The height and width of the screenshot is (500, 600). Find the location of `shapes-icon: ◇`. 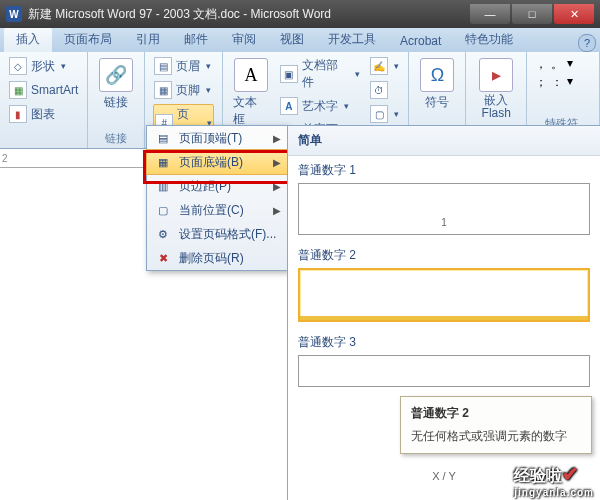

shapes-icon: ◇ is located at coordinates (18, 66).